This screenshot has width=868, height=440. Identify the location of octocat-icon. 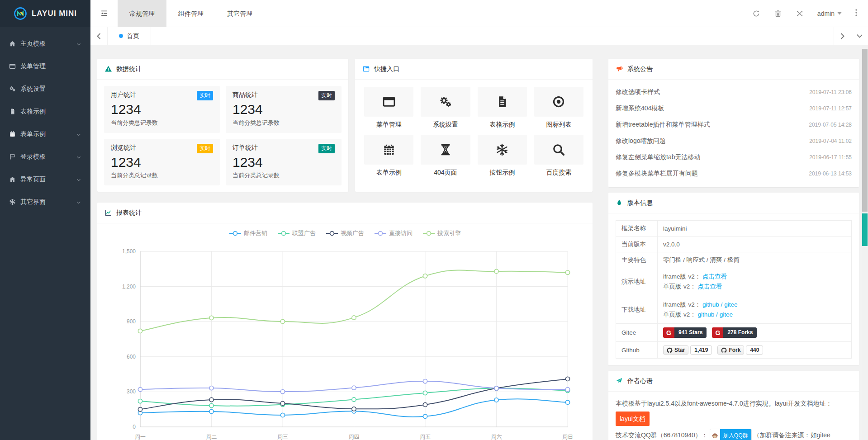
(724, 350).